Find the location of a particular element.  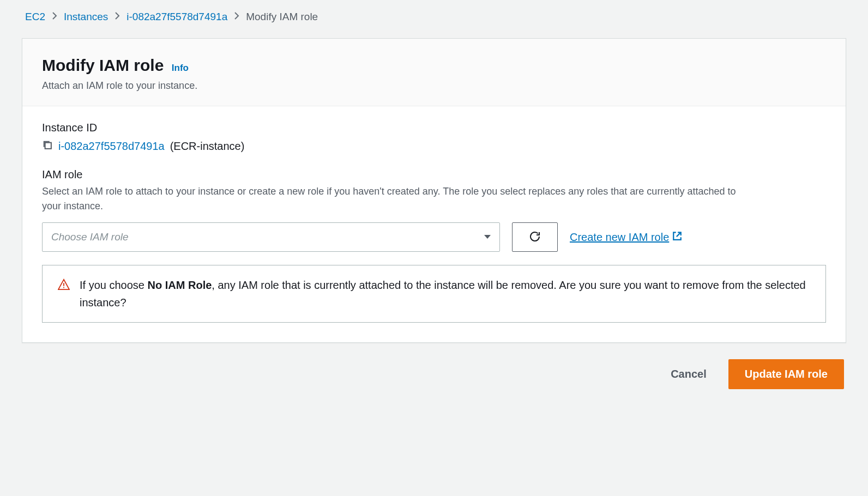

cancel-button: Cancel is located at coordinates (689, 374).